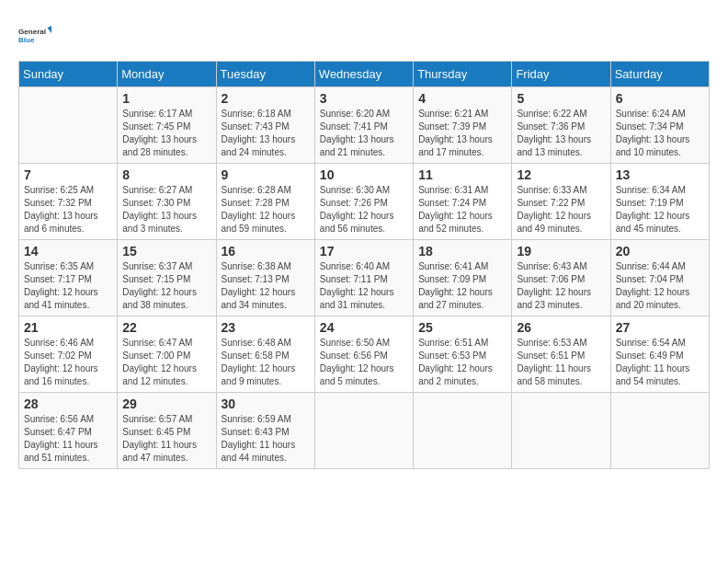 This screenshot has height=563, width=728. Describe the element at coordinates (166, 133) in the screenshot. I see `day-info: Sunrise: 6:17 AM Sunset: 7:45 PM Dayligh…` at that location.